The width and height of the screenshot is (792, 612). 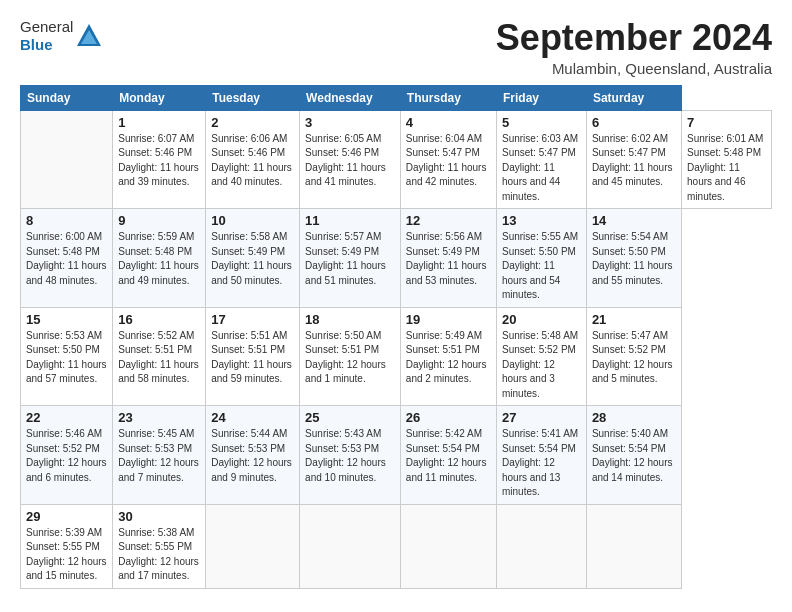 I want to click on table-row: 21 Sunrise: 5:47 AMSunset: 5:52 PMDaylig…, so click(x=634, y=356).